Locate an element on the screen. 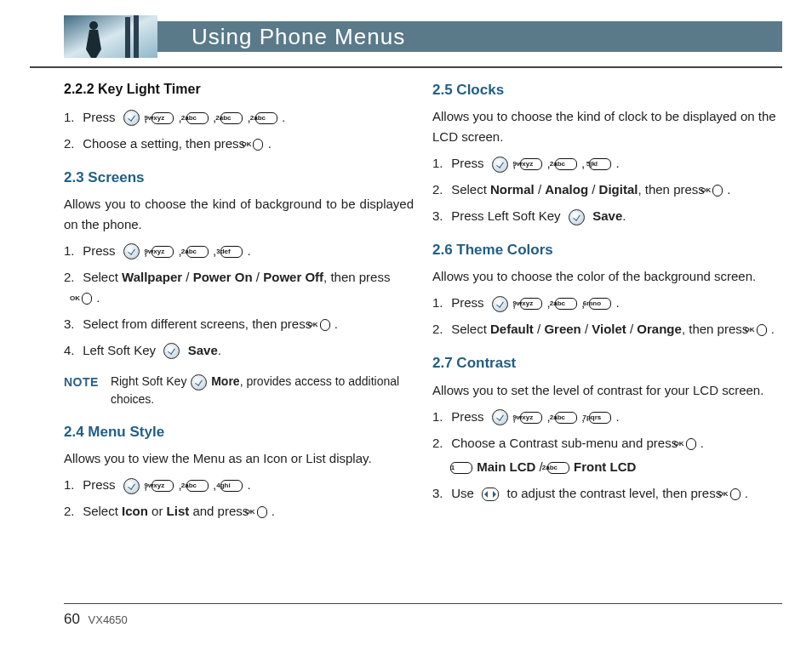 This screenshot has width=812, height=650. text: Right Soft Key is located at coordinates (150, 381).